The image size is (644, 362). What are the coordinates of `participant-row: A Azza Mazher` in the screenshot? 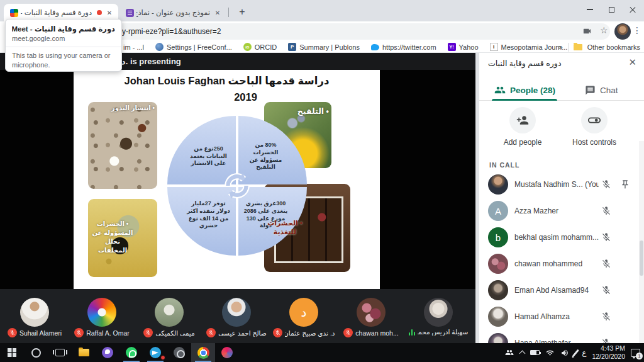 It's located at (562, 211).